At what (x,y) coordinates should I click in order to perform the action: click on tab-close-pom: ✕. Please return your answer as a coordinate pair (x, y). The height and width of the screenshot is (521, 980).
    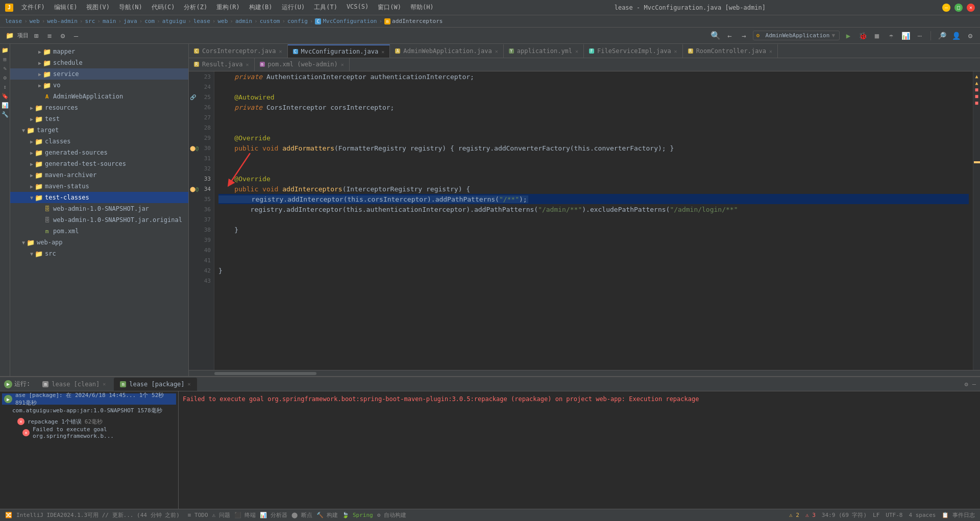
    Looking at the image, I should click on (342, 64).